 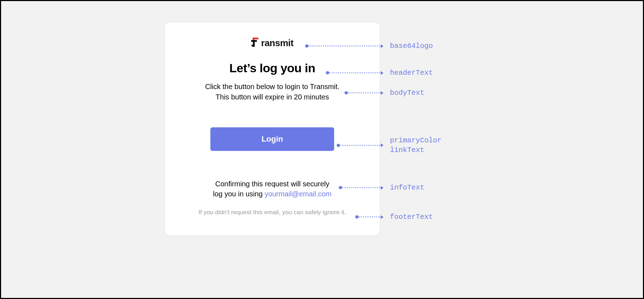 I want to click on logo-mark-icon, so click(x=255, y=43).